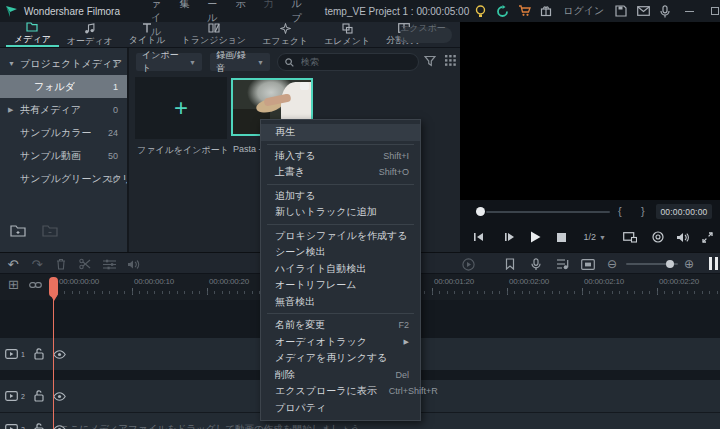 This screenshot has height=429, width=720. Describe the element at coordinates (548, 212) in the screenshot. I see `seek-bar` at that location.